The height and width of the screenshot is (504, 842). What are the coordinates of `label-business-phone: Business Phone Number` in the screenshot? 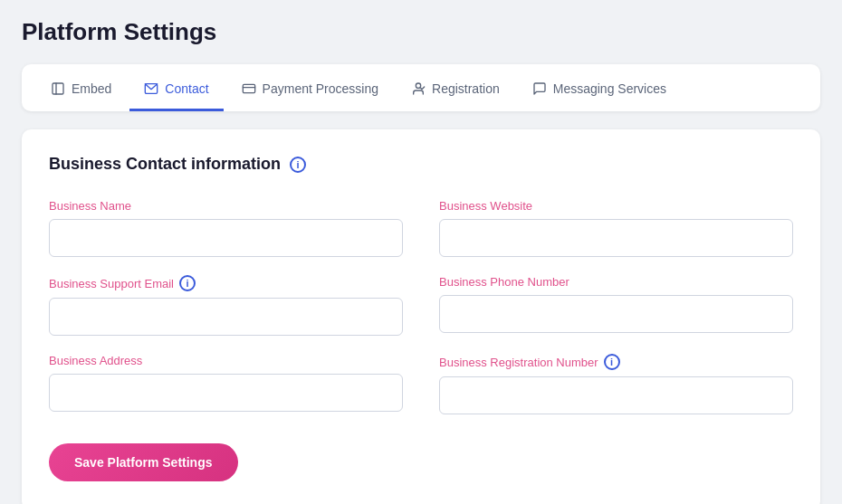 It's located at (616, 282).